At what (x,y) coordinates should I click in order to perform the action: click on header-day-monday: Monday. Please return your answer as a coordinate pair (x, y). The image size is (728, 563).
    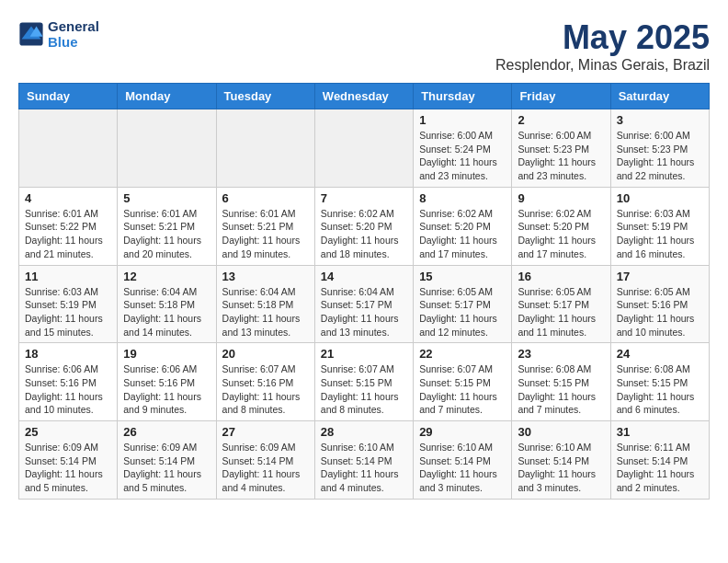
    Looking at the image, I should click on (167, 97).